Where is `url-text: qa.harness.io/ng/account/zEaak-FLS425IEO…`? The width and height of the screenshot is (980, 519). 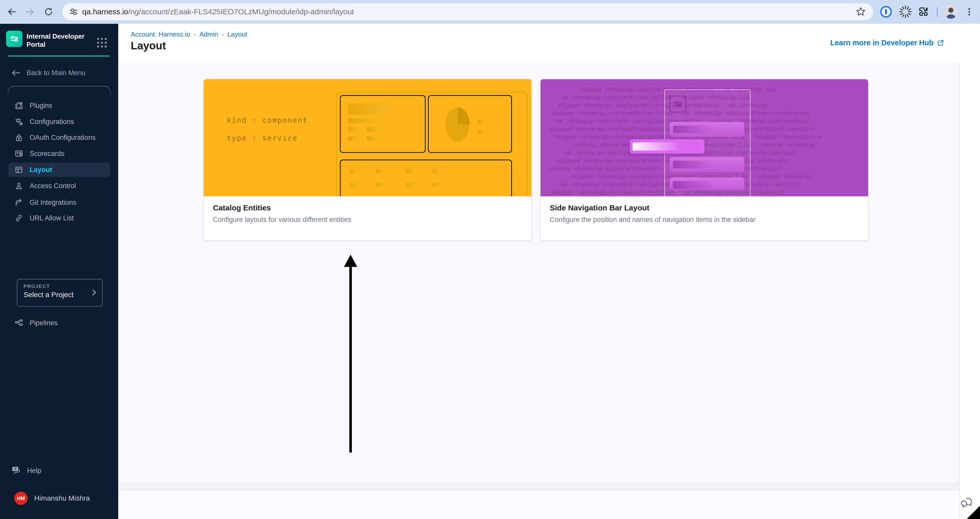
url-text: qa.harness.io/ng/account/zEaak-FLS425IEO… is located at coordinates (218, 11).